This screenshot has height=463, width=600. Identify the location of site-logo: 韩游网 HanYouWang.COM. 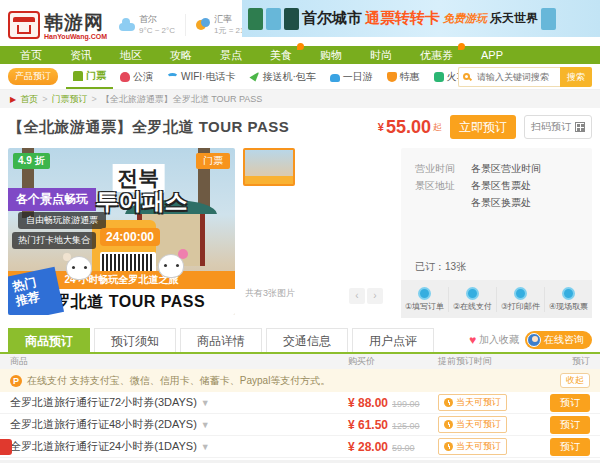
(58, 25).